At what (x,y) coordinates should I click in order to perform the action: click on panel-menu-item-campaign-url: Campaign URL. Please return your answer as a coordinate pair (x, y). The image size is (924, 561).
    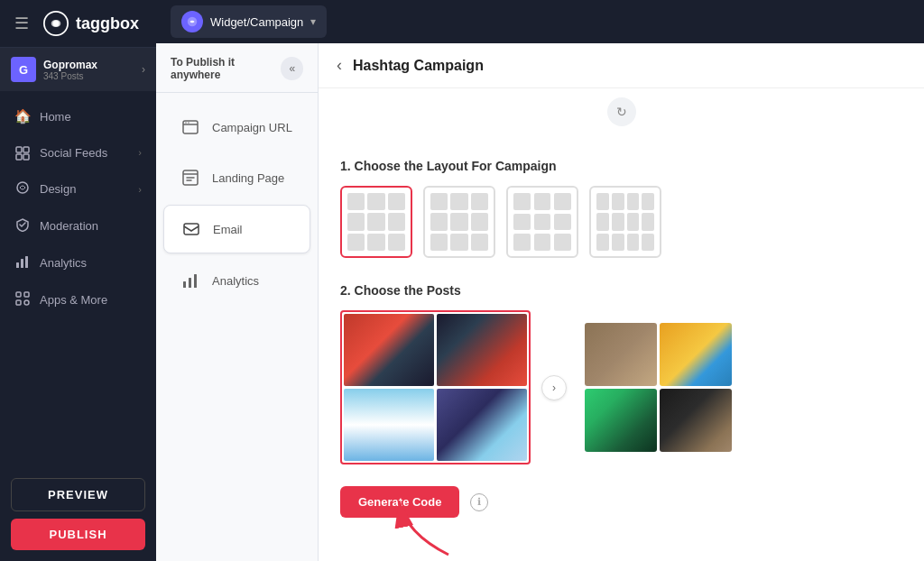
    Looking at the image, I should click on (236, 127).